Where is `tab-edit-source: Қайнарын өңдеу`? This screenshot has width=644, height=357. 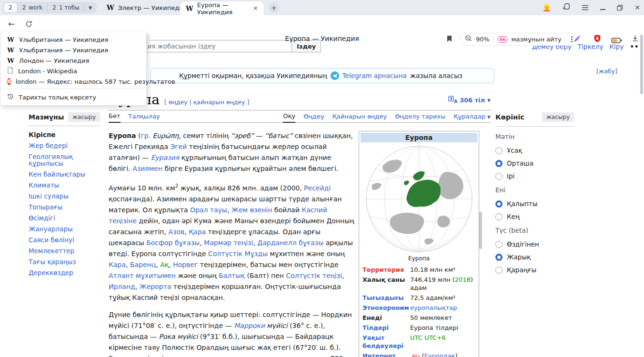 tab-edit-source: Қайнарын өңдеу is located at coordinates (360, 118).